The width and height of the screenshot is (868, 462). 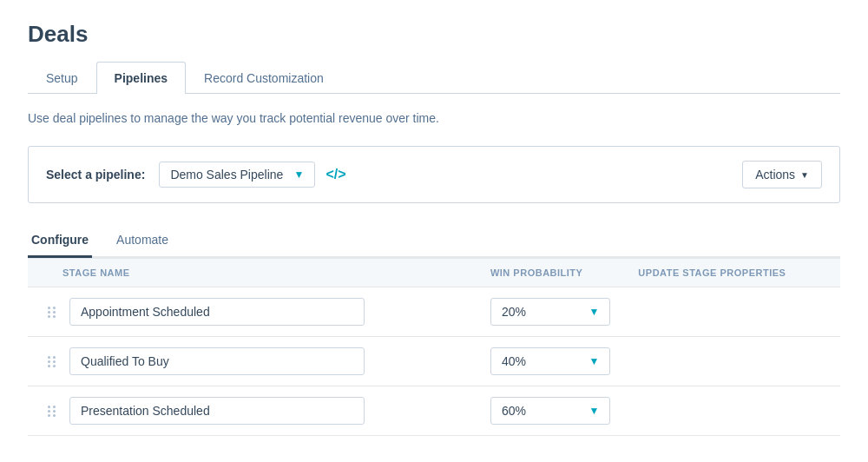 I want to click on pipeline-select-row: Select a pipeline: Demo Sales Pipeline ▼…, so click(x=434, y=175).